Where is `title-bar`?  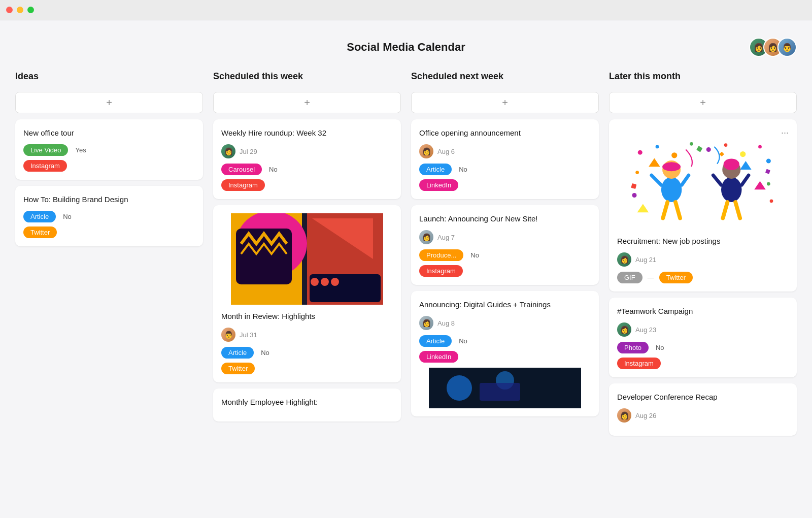
title-bar is located at coordinates (406, 10).